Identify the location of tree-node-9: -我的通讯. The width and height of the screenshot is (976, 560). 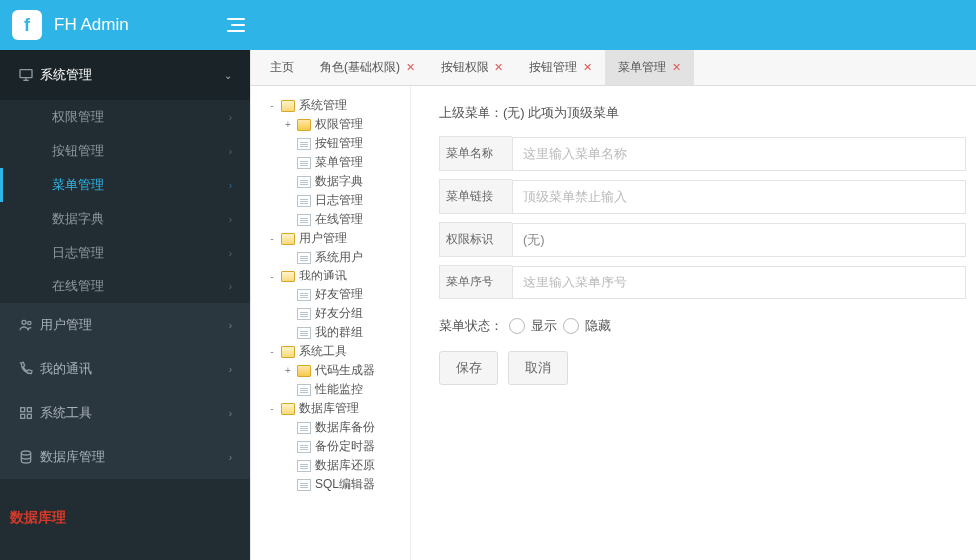
(330, 276).